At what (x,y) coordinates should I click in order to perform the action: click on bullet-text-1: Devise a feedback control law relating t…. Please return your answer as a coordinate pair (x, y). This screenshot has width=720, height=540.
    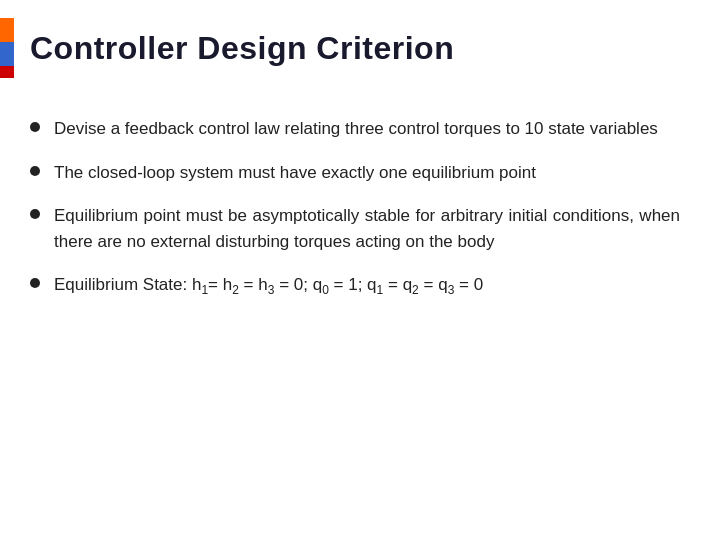
    Looking at the image, I should click on (367, 129).